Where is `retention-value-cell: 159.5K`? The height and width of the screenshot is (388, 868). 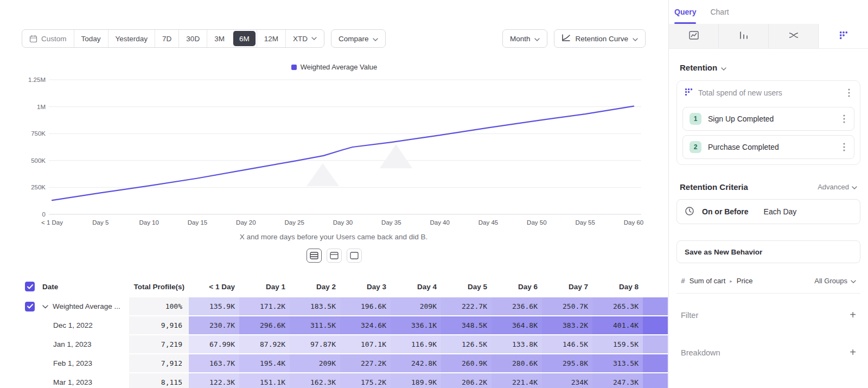 retention-value-cell: 159.5K is located at coordinates (617, 345).